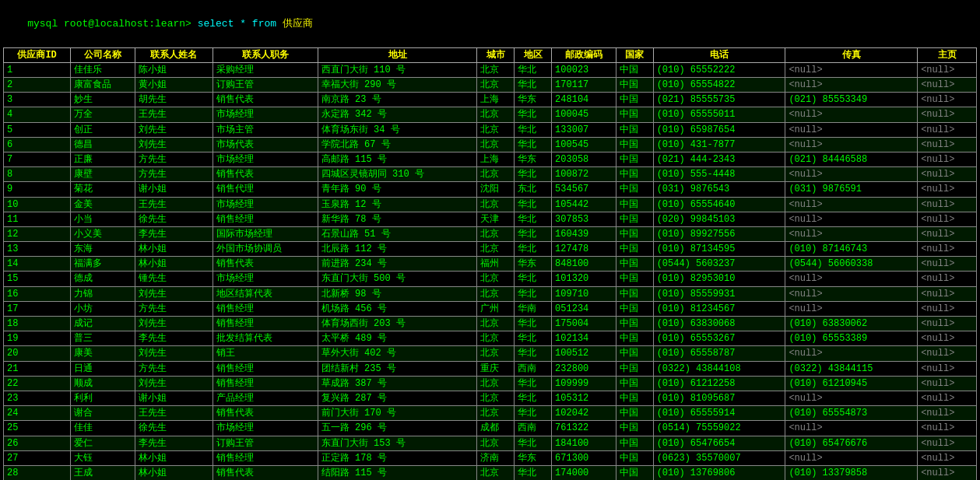 This screenshot has width=980, height=480. What do you see at coordinates (719, 414) in the screenshot?
I see `table-cell: (010) 65555914` at bounding box center [719, 414].